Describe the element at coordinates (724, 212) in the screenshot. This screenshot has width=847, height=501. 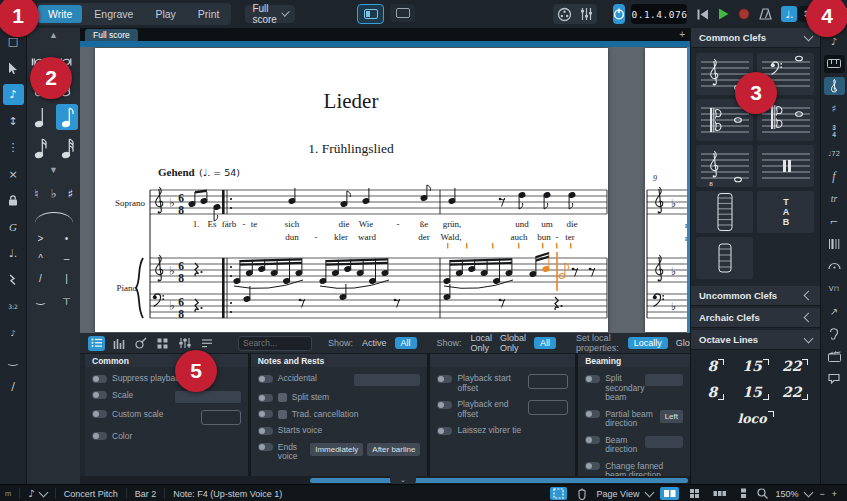
I see `clef-tab-button` at that location.